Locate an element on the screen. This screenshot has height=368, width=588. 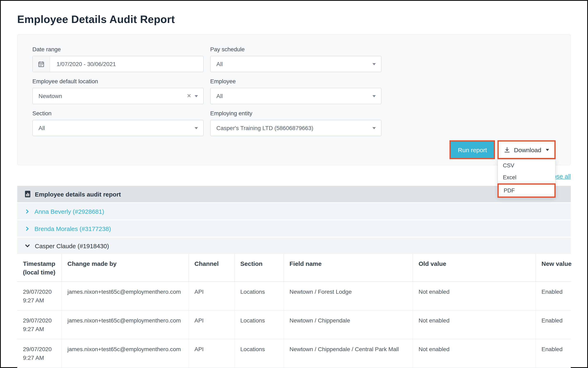
col-header-field-name: Field name is located at coordinates (348, 268).